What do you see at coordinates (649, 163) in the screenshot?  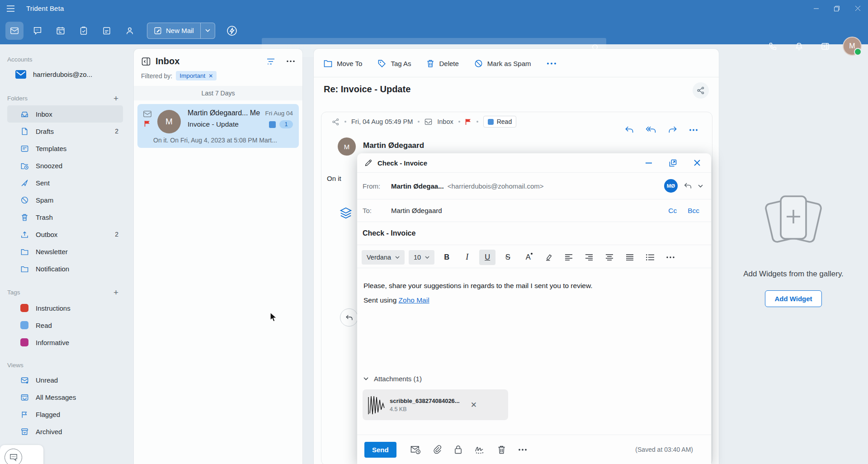 I see `compose-minimize-icon` at bounding box center [649, 163].